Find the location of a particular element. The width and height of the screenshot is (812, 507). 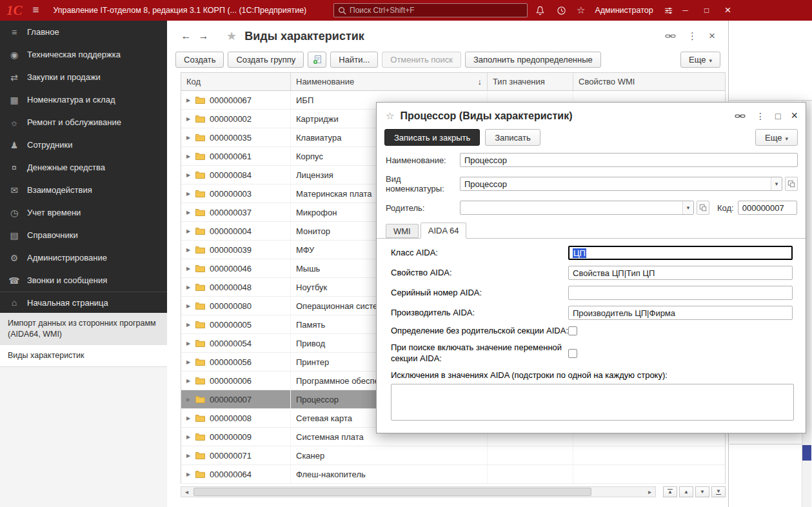

no-parent-section-checkbox is located at coordinates (573, 331).